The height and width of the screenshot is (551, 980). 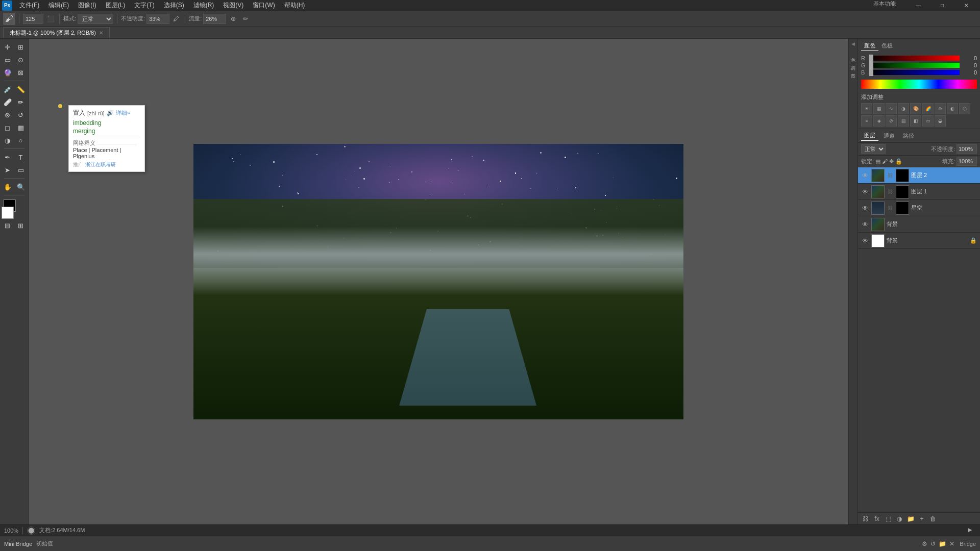 What do you see at coordinates (8, 170) in the screenshot?
I see `path-select-tool: ➤` at bounding box center [8, 170].